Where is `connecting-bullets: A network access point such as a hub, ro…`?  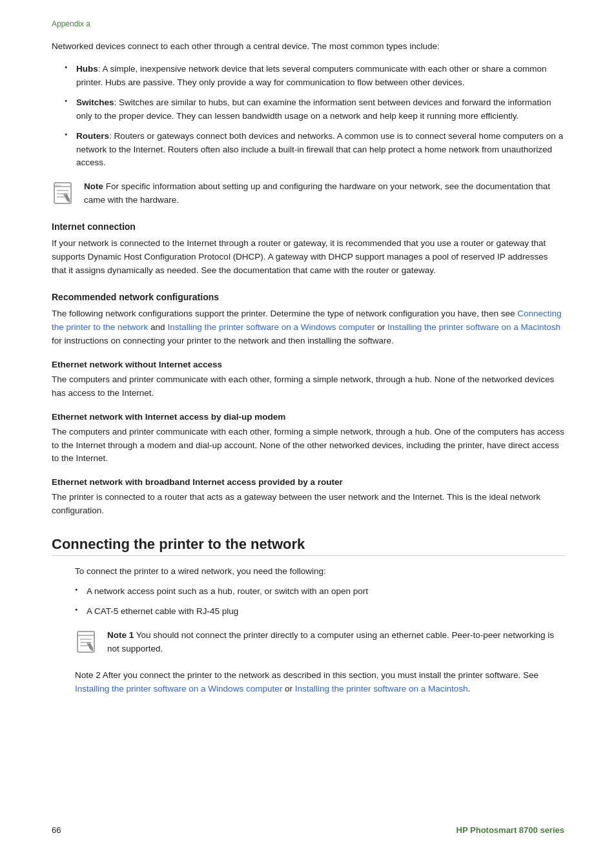
connecting-bullets: A network access point such as a hub, ro… is located at coordinates (320, 602).